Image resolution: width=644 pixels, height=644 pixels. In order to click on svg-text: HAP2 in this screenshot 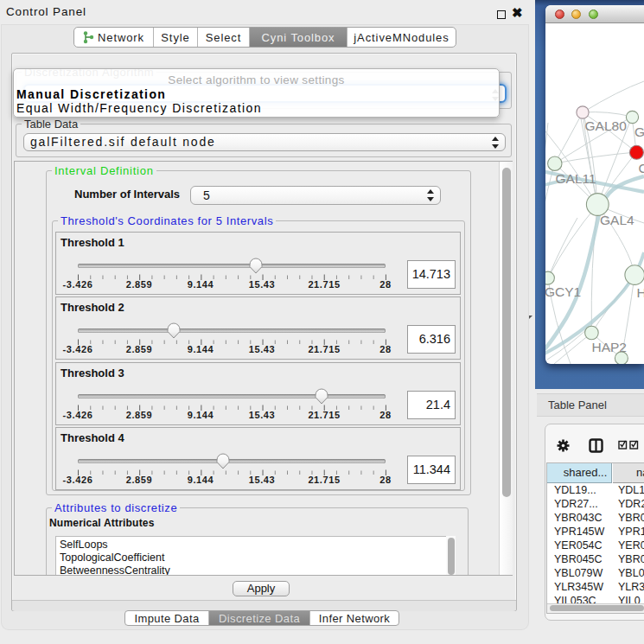, I will do `click(610, 348)`.